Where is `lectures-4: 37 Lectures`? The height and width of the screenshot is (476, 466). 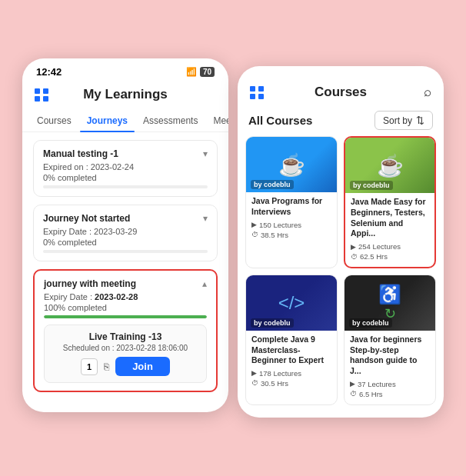 lectures-4: 37 Lectures is located at coordinates (377, 384).